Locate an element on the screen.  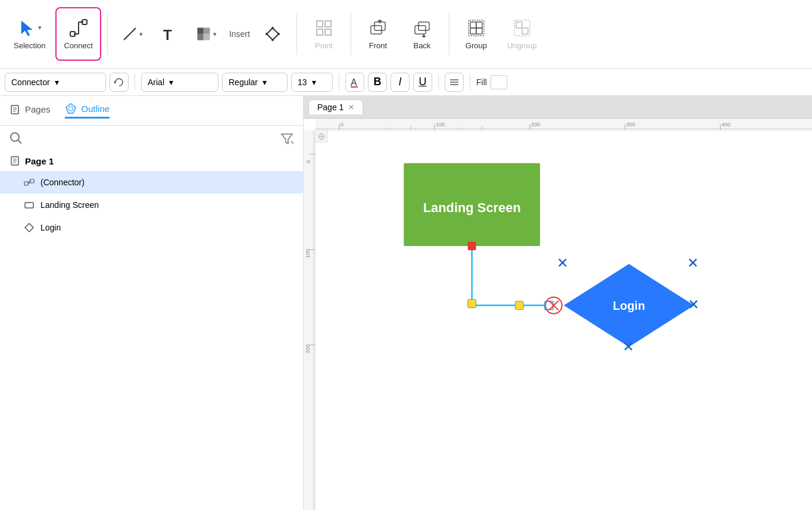
style-arrow: ▾ is located at coordinates (57, 82).